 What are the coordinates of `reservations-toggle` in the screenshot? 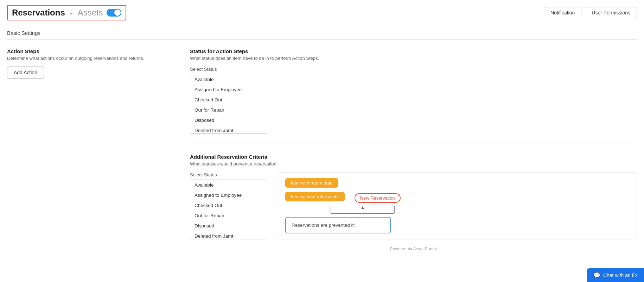 It's located at (114, 13).